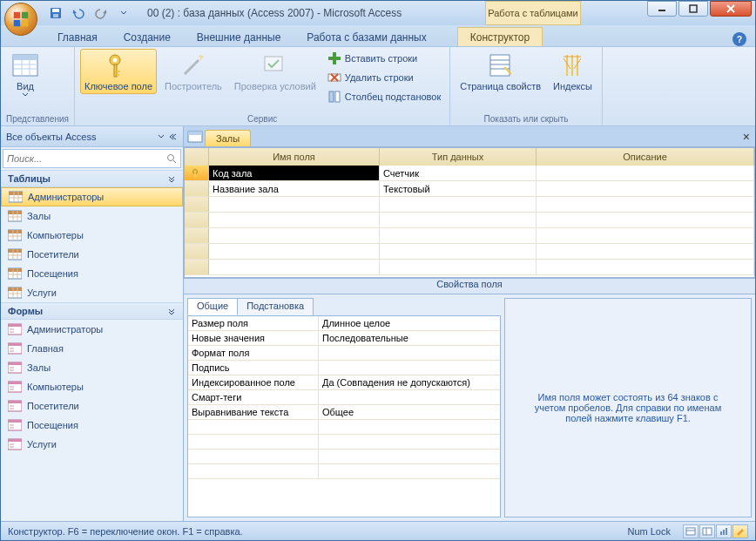 The image size is (756, 541). Describe the element at coordinates (92, 368) in the screenshot. I see `nav-form-item: Залы` at that location.